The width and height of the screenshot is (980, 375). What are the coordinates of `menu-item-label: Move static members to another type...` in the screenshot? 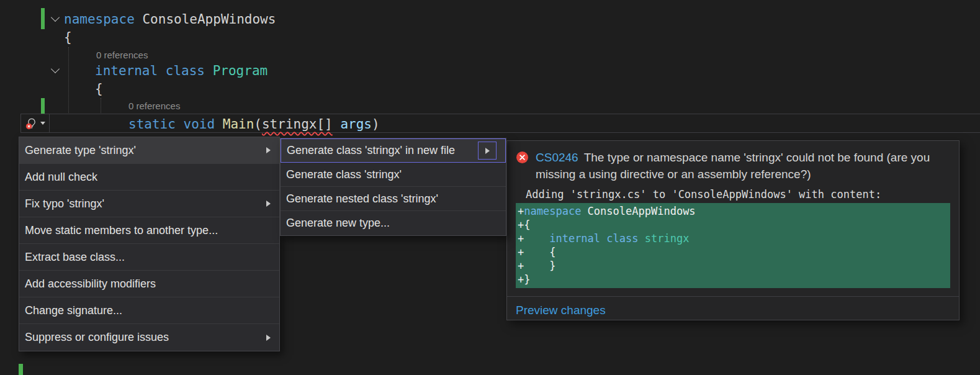 It's located at (148, 231).